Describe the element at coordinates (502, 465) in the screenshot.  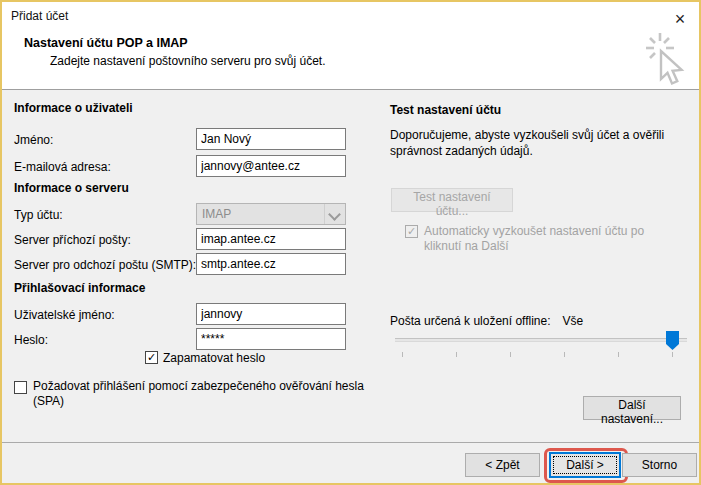
I see `back-button: < Zpět` at that location.